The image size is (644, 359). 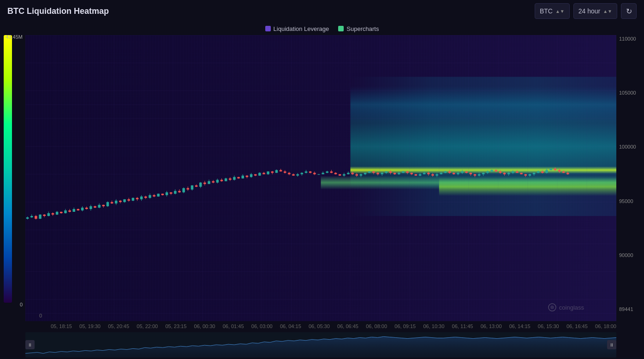 What do you see at coordinates (13, 178) in the screenshot?
I see `y-axis-left: 43.45M 0` at bounding box center [13, 178].